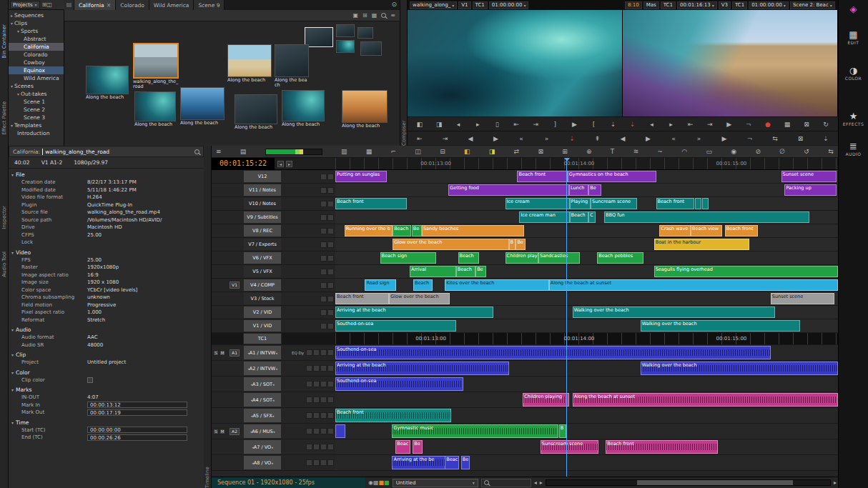  Describe the element at coordinates (383, 16) in the screenshot. I see `search-icon` at that location.